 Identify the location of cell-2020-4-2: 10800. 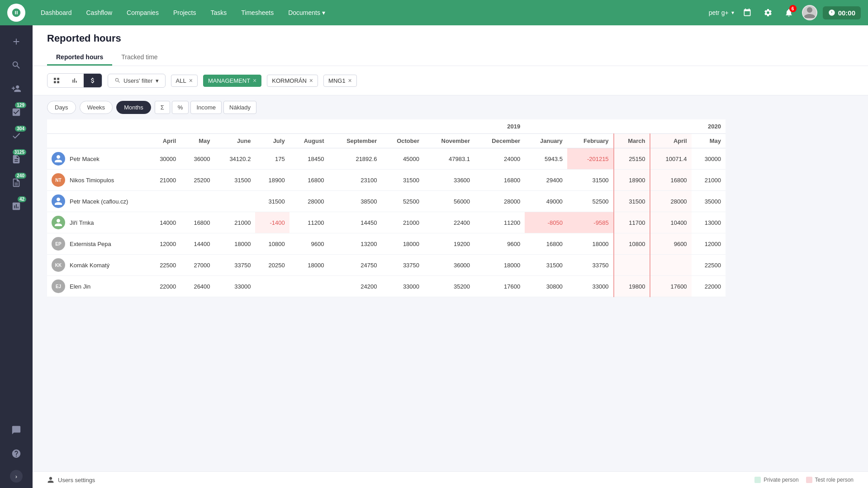
(632, 244).